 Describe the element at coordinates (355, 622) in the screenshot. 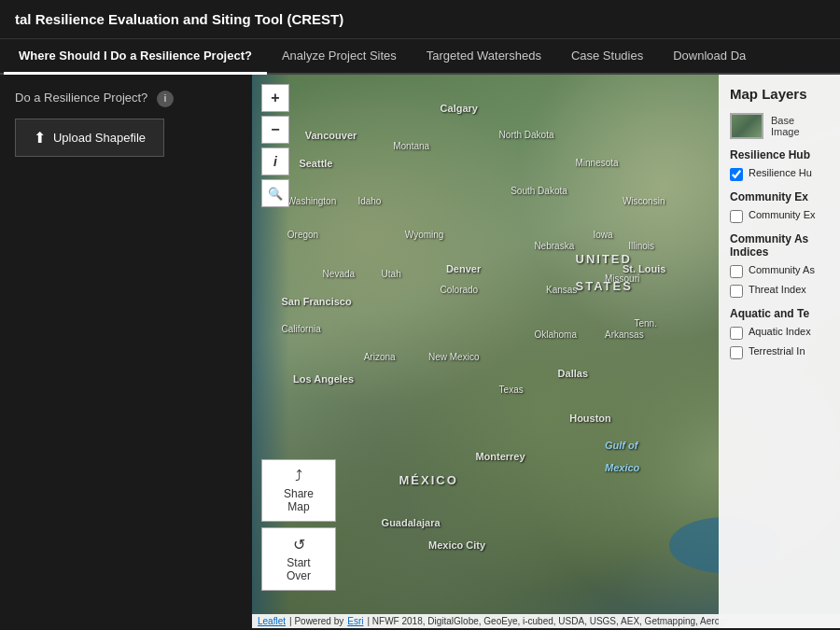

I see `esri-link: Esri` at that location.